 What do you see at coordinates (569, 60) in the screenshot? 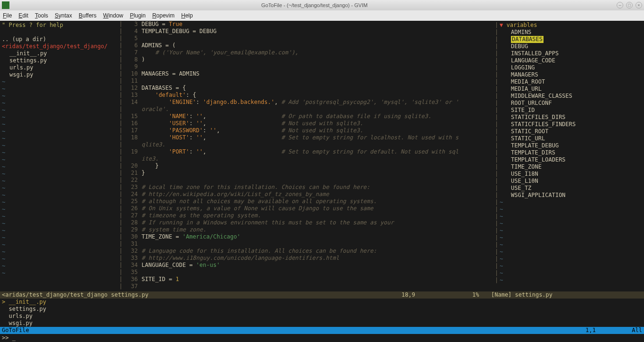
I see `taglist-item: |LANGUAGE_CODE` at bounding box center [569, 60].